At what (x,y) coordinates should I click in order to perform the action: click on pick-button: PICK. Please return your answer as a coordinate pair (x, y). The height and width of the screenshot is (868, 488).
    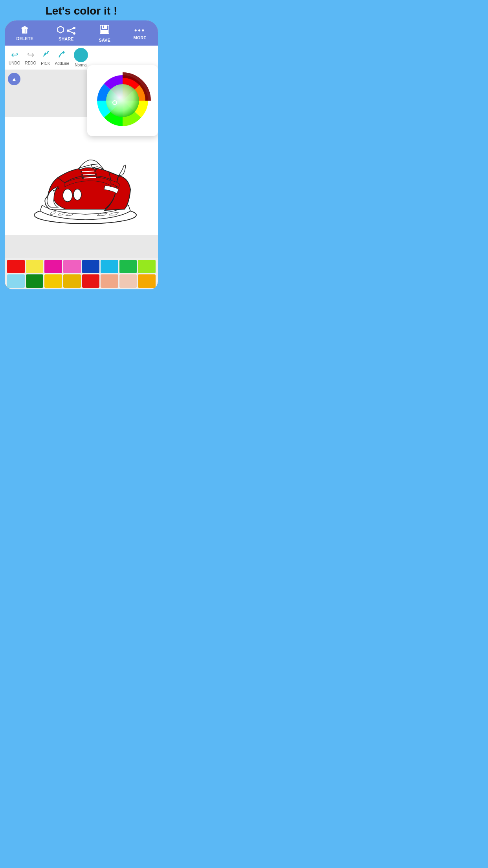
    Looking at the image, I should click on (46, 58).